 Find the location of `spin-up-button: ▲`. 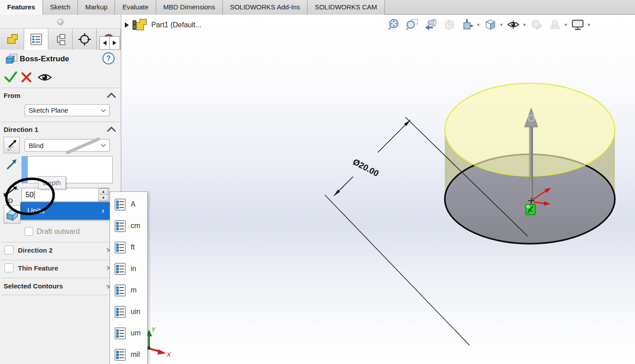

spin-up-button: ▲ is located at coordinates (103, 191).